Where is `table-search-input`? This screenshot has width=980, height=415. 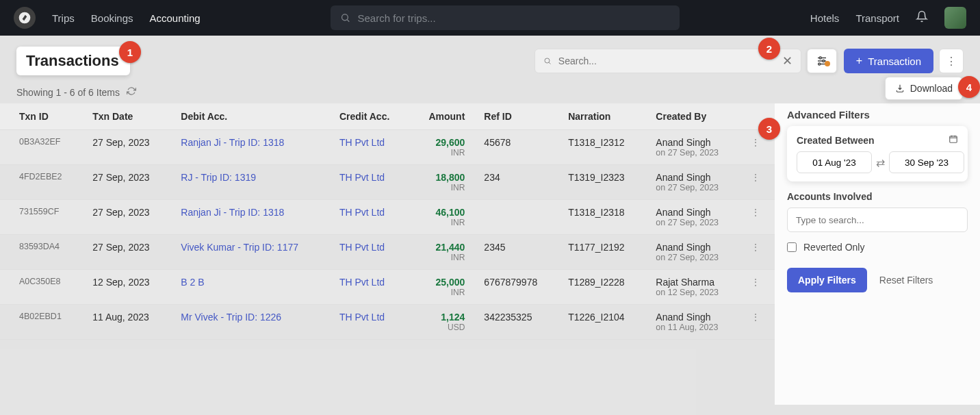
table-search-input is located at coordinates (665, 61).